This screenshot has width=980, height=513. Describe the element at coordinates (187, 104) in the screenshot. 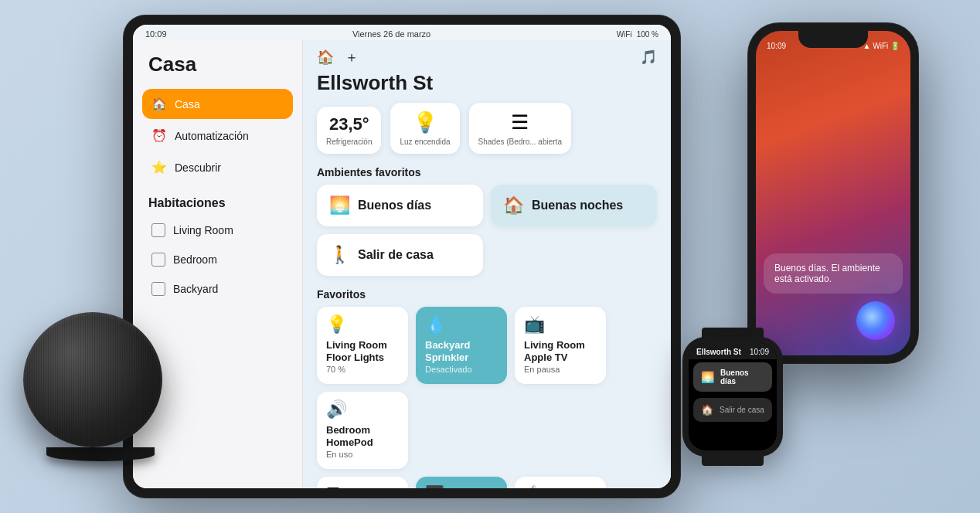

I see `sidebar-casa-label: Casa` at that location.